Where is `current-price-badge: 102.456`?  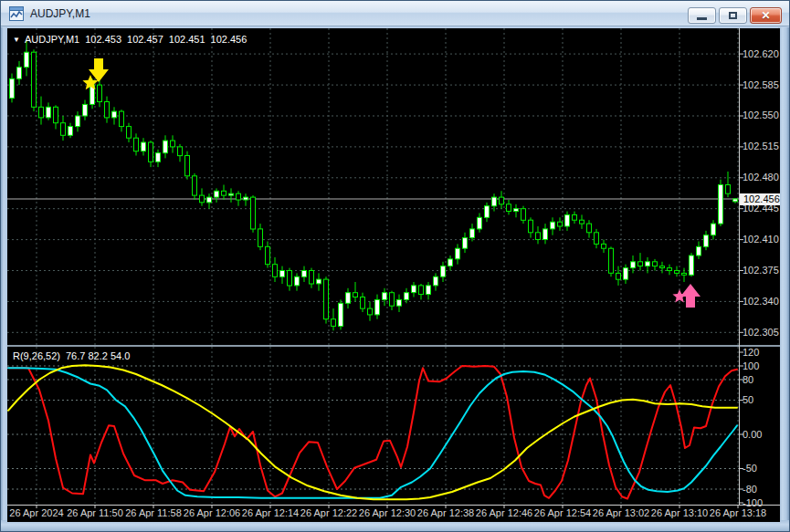 current-price-badge: 102.456 is located at coordinates (760, 199).